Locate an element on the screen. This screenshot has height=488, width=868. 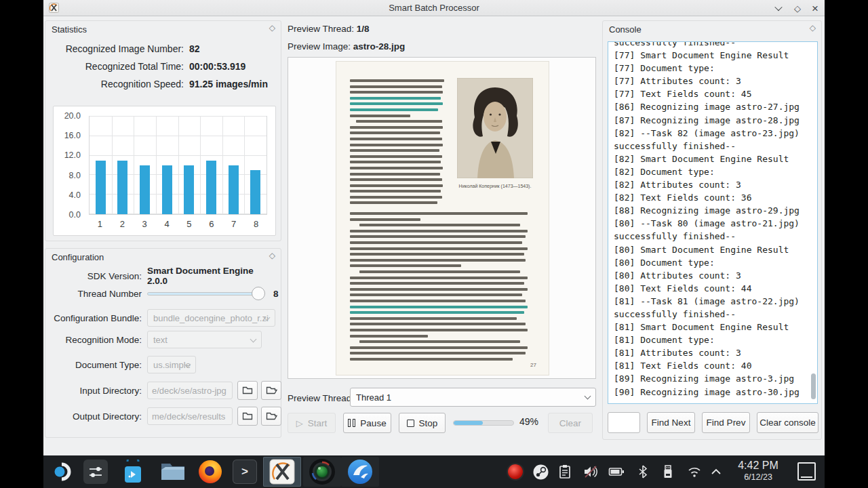
bluetooth-icon is located at coordinates (643, 472).